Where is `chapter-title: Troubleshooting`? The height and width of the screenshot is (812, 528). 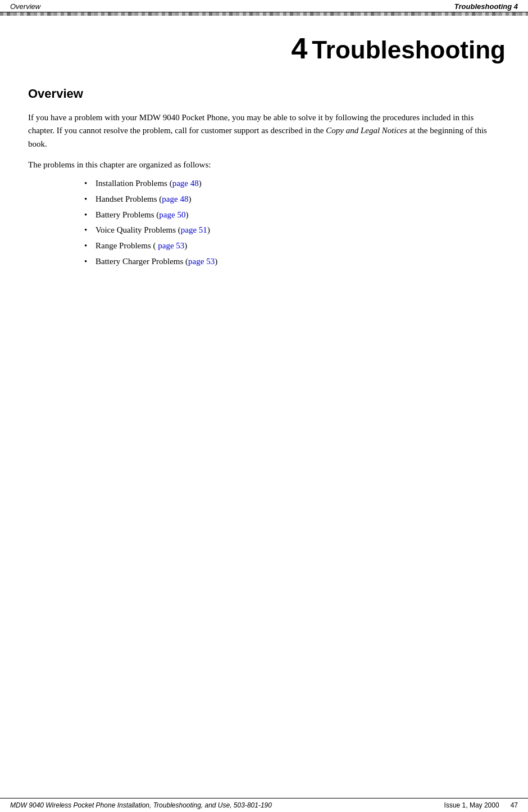 chapter-title: Troubleshooting is located at coordinates (409, 49).